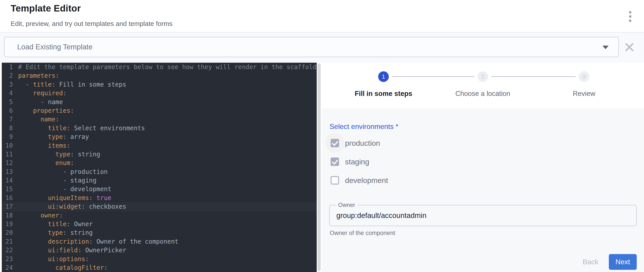 The height and width of the screenshot is (272, 644). Describe the element at coordinates (63, 268) in the screenshot. I see `code-text: catalogFilter:` at that location.